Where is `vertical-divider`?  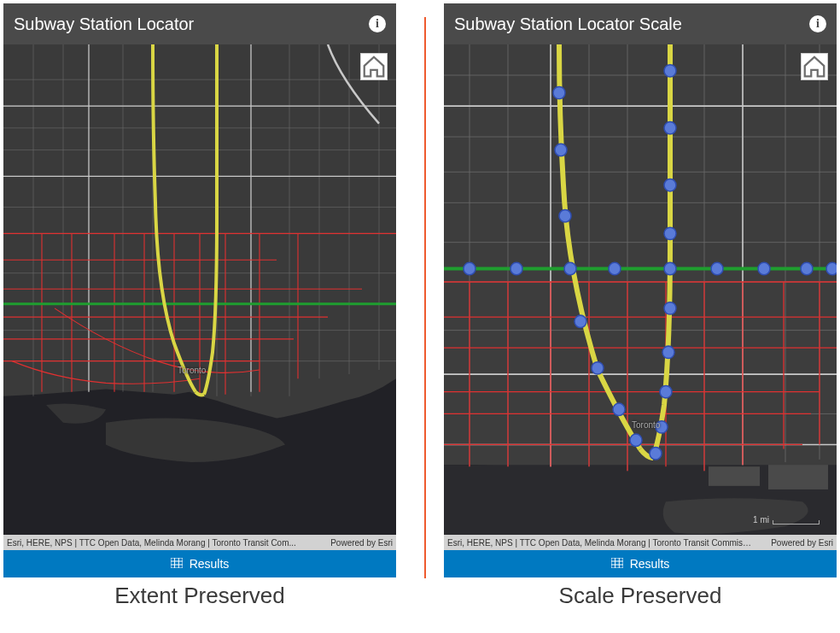
vertical-divider is located at coordinates (425, 297).